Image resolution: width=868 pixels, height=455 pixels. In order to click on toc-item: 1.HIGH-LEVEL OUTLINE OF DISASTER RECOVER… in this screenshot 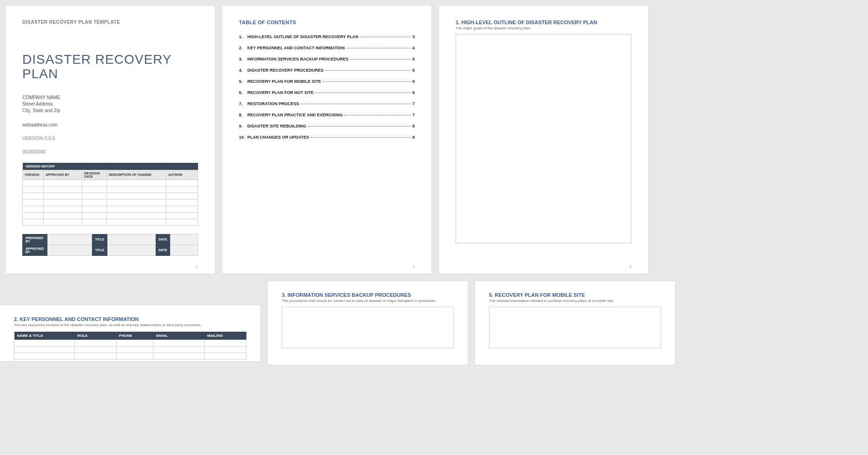, I will do `click(327, 37)`.